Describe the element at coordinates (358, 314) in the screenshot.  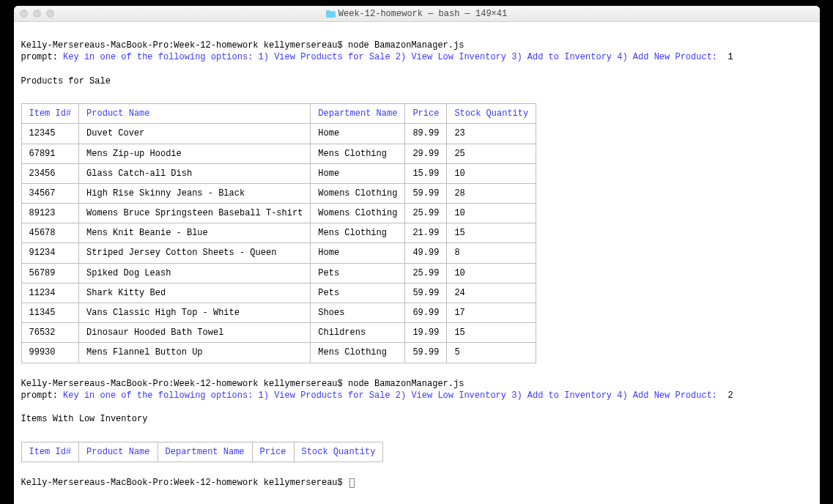
I see `cell-dept: Shoes` at that location.